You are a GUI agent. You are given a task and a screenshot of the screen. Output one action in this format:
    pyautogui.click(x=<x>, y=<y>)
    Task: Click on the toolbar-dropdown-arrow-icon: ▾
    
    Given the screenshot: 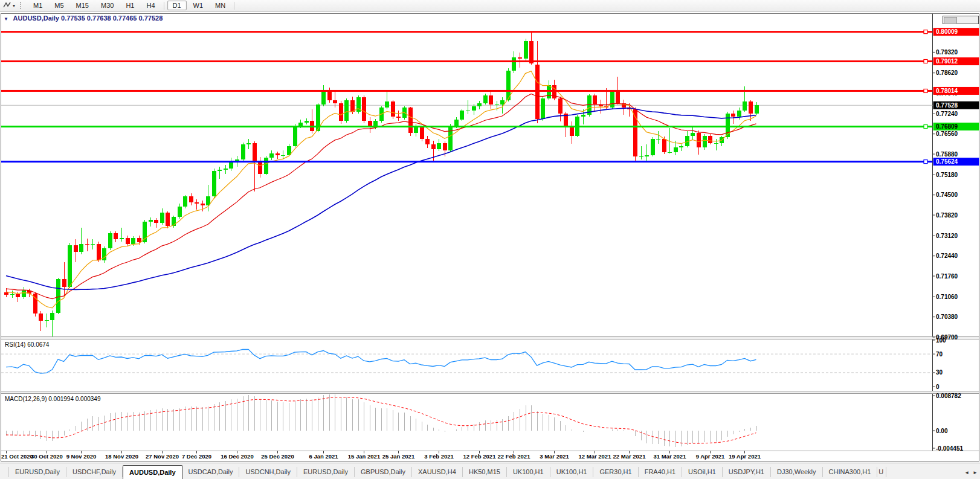 What is the action you would take?
    pyautogui.click(x=14, y=6)
    